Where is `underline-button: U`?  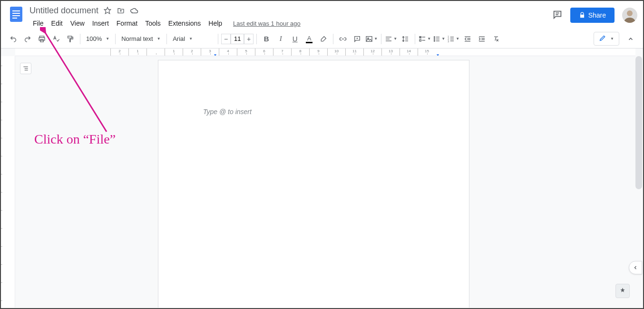 underline-button: U is located at coordinates (295, 39).